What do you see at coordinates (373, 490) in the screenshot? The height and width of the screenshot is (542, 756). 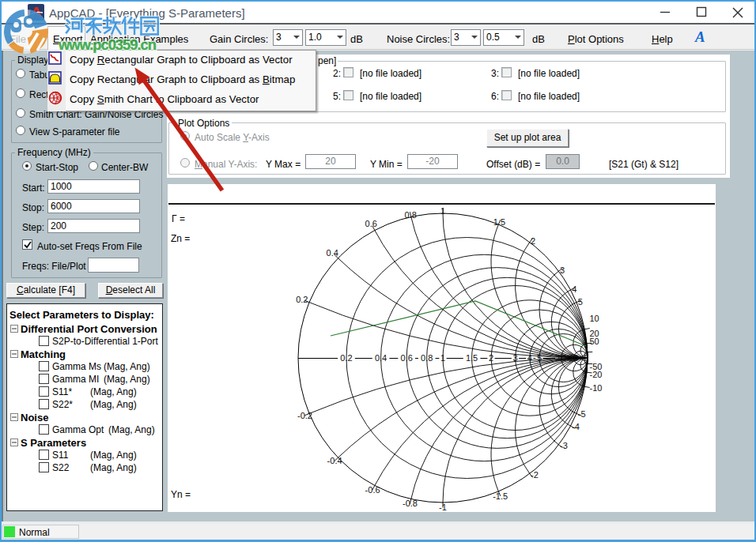 I see `svg-text: -0.6` at bounding box center [373, 490].